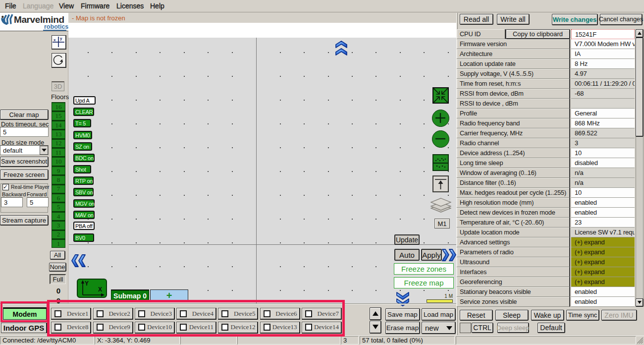  I want to click on svg-text: X, so click(100, 289).